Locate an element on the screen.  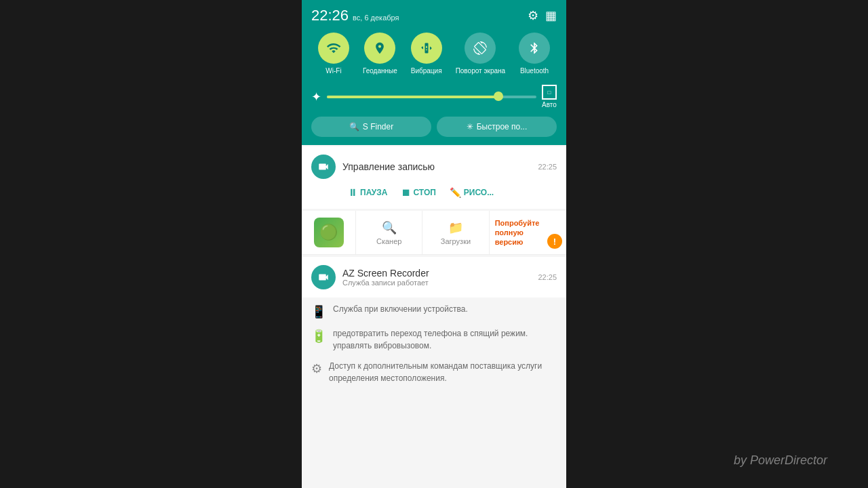
app-icon-cell: 🟢 is located at coordinates (329, 232).